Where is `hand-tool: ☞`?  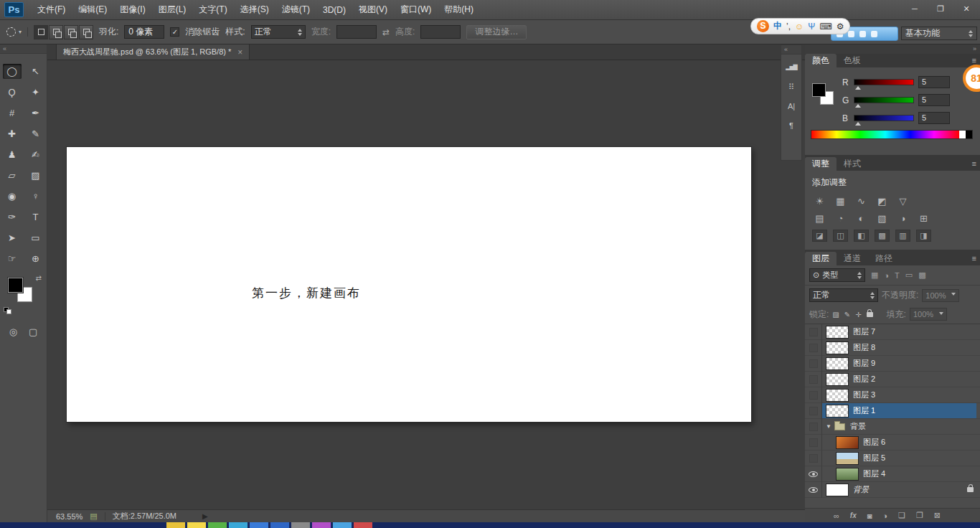 hand-tool: ☞ is located at coordinates (12, 258).